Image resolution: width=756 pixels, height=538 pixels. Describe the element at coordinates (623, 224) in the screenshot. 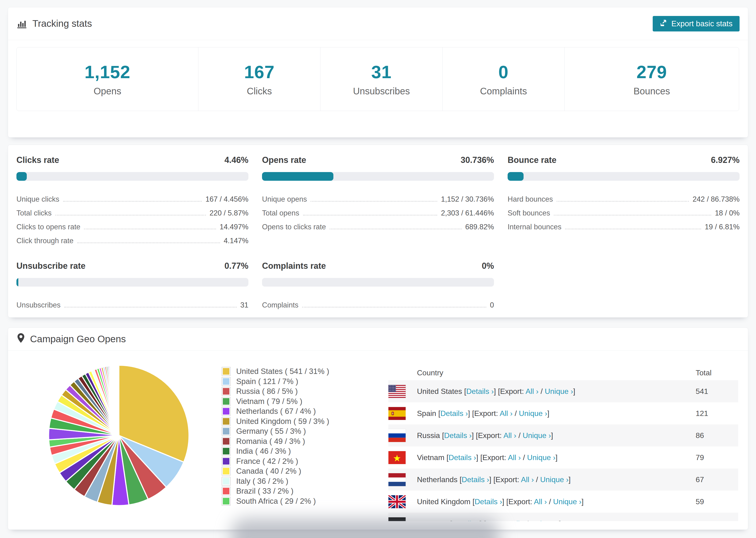

I see `rate-detail-row: Internal bounces19 / 6.81%` at that location.